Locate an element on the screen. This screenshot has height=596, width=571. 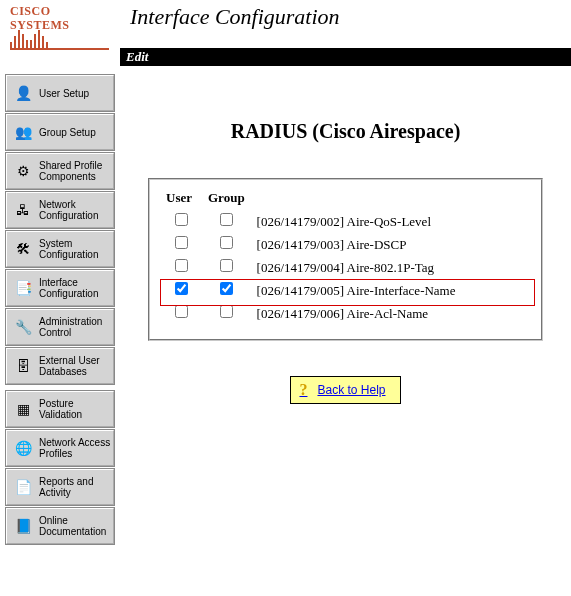
interface-icon: 📑 is located at coordinates (23, 288).